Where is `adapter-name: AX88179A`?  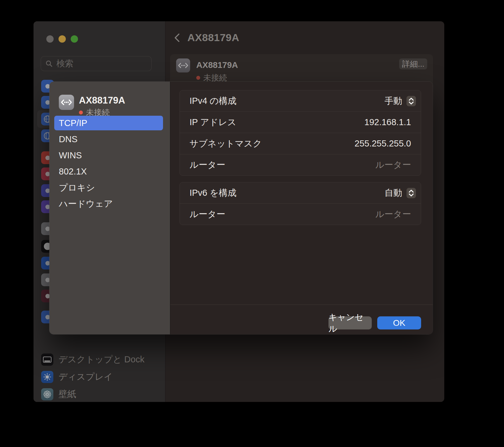
adapter-name: AX88179A is located at coordinates (102, 100).